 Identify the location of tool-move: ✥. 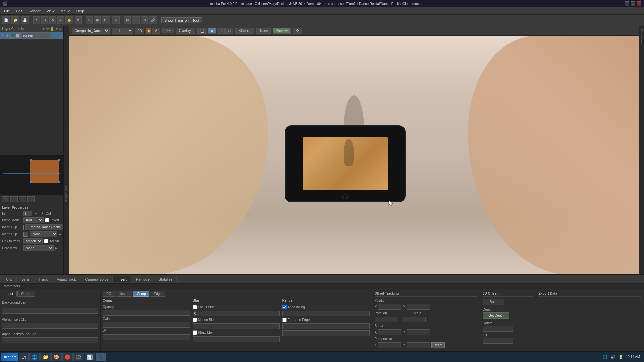
(53, 20).